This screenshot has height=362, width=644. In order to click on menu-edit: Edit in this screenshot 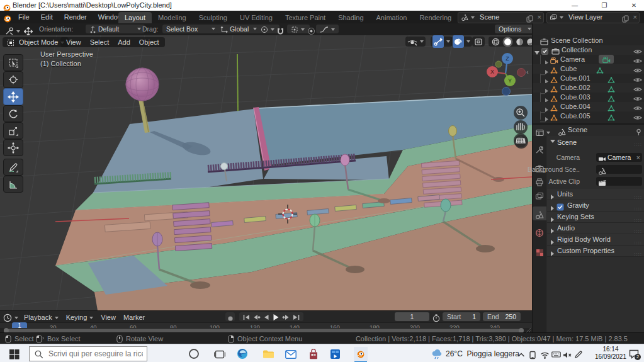, I will do `click(47, 17)`.